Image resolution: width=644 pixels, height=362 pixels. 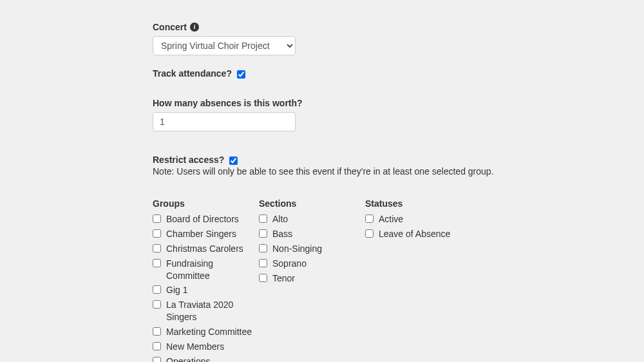 What do you see at coordinates (209, 332) in the screenshot?
I see `group-item-label: Marketing Committee` at bounding box center [209, 332].